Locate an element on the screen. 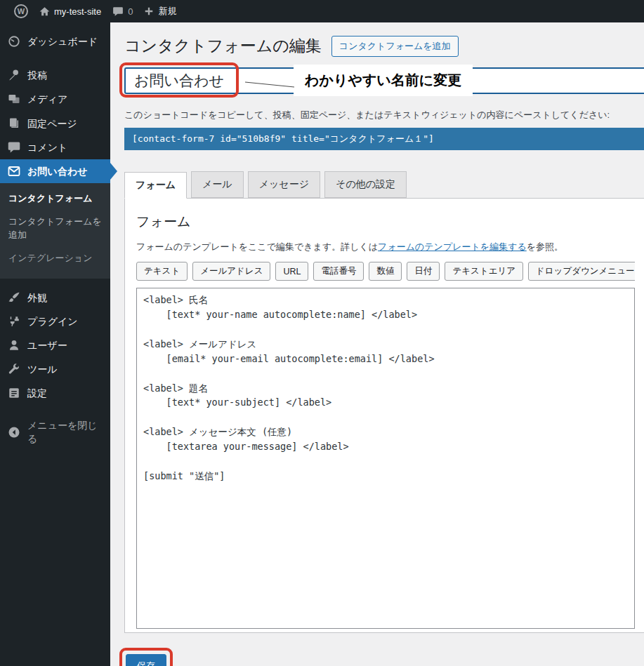  plugins-icon is located at coordinates (14, 321).